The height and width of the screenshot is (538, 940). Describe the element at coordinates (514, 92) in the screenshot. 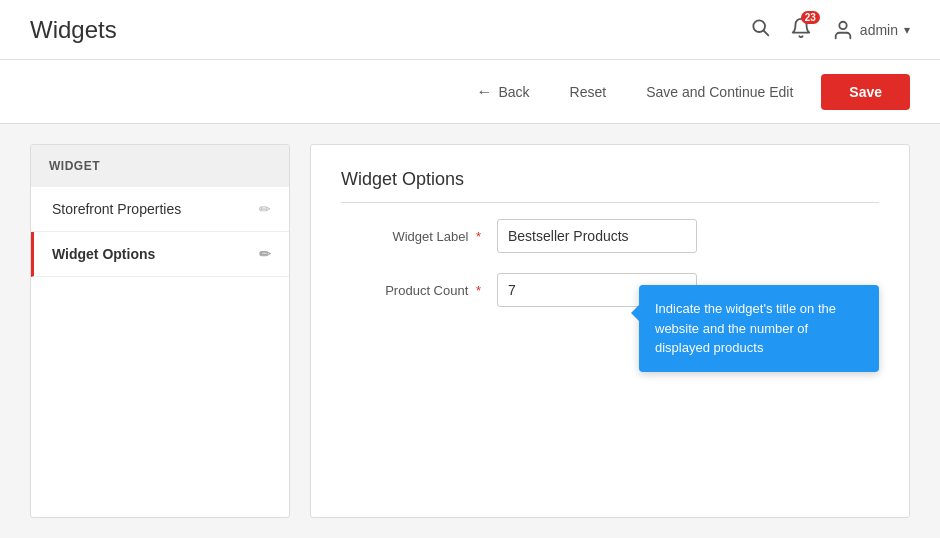

I see `back-label: Back` at that location.